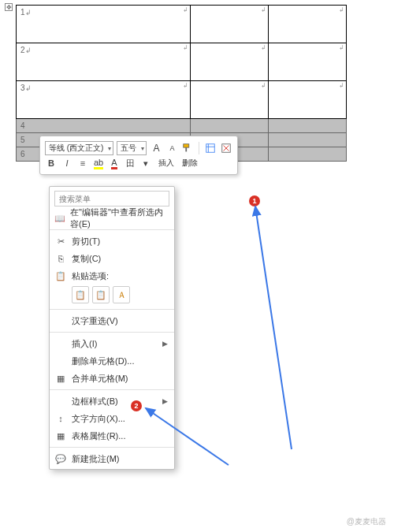 The height and width of the screenshot is (532, 394). What do you see at coordinates (132, 148) in the screenshot?
I see `font-size-select: 五号` at bounding box center [132, 148].